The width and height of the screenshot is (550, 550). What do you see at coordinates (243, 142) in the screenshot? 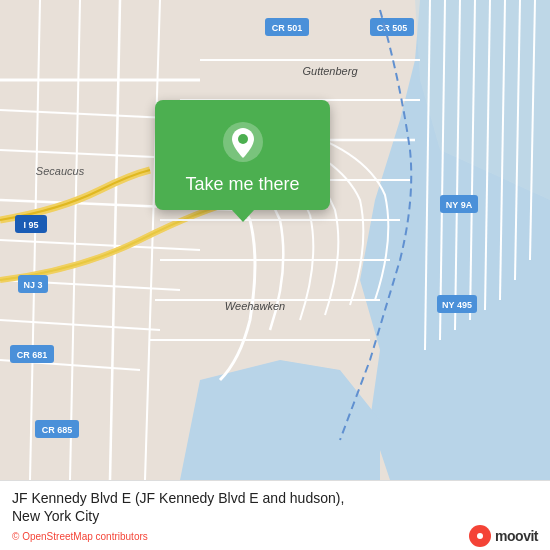
I see `location-pin-icon` at bounding box center [243, 142].